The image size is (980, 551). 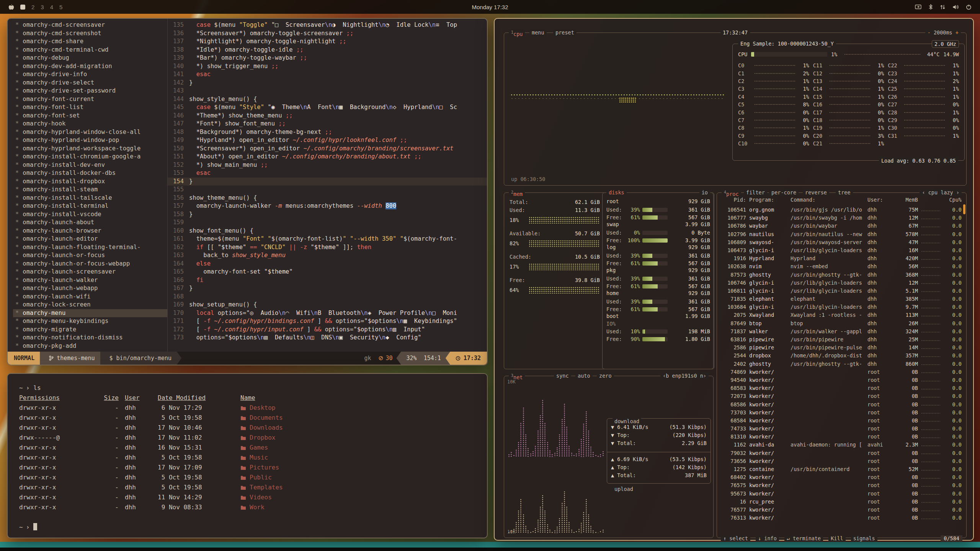 I want to click on process-row: 103684glycin-i/usr/lib/glycin-loadersdhh…, so click(x=841, y=308).